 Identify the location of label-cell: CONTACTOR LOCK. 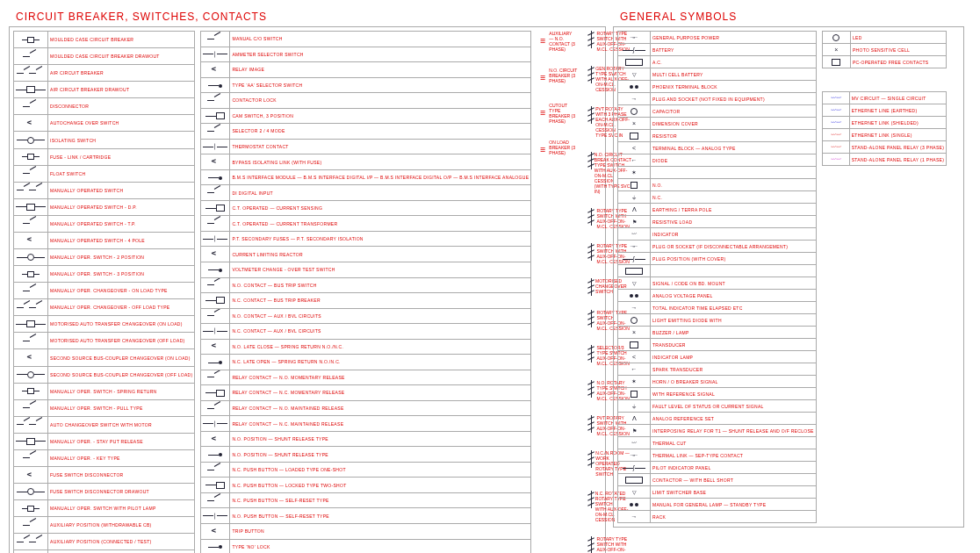
(381, 101).